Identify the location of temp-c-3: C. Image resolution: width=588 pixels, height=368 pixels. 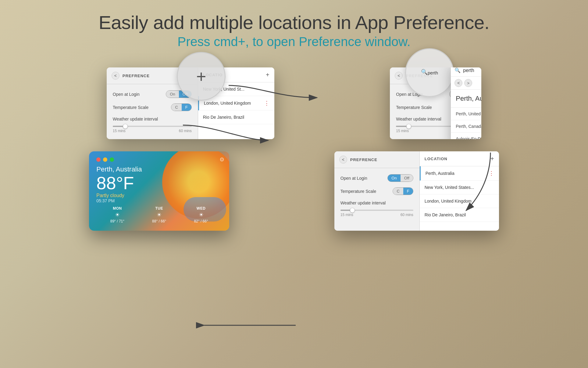
(398, 191).